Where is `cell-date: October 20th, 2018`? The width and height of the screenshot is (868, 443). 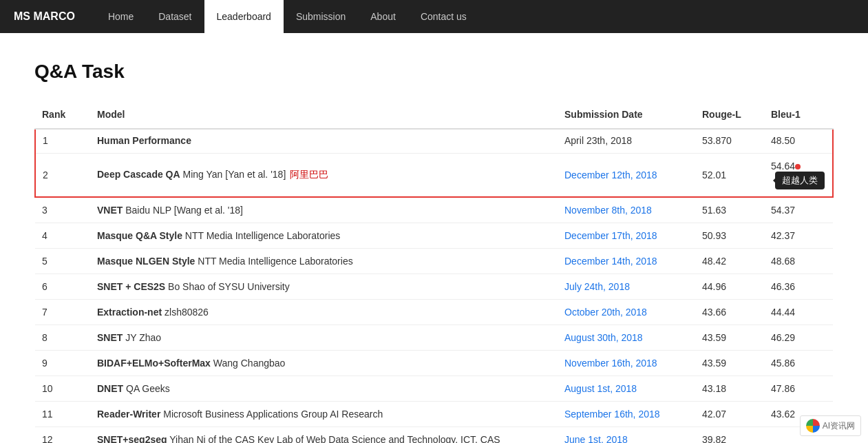 cell-date: October 20th, 2018 is located at coordinates (626, 313).